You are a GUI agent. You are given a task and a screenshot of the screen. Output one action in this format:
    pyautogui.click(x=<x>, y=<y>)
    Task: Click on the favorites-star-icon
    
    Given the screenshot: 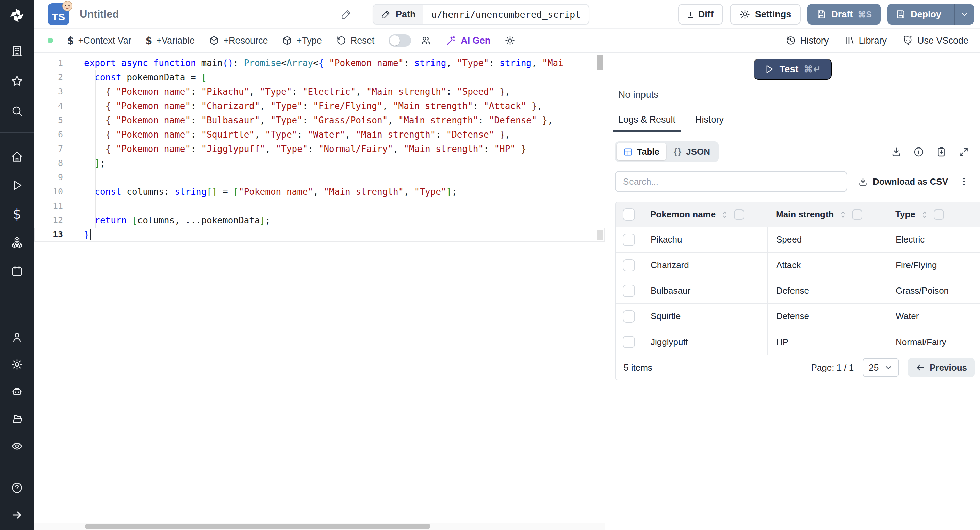 What is the action you would take?
    pyautogui.click(x=17, y=81)
    